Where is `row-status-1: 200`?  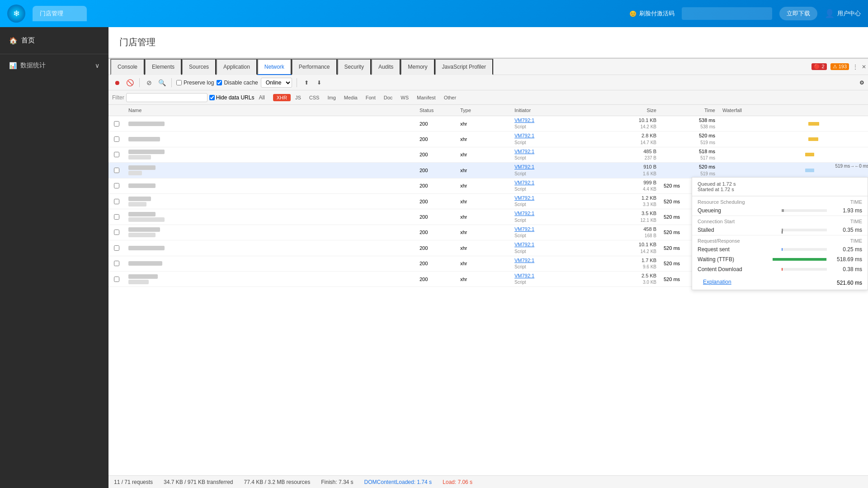 row-status-1: 200 is located at coordinates (436, 139).